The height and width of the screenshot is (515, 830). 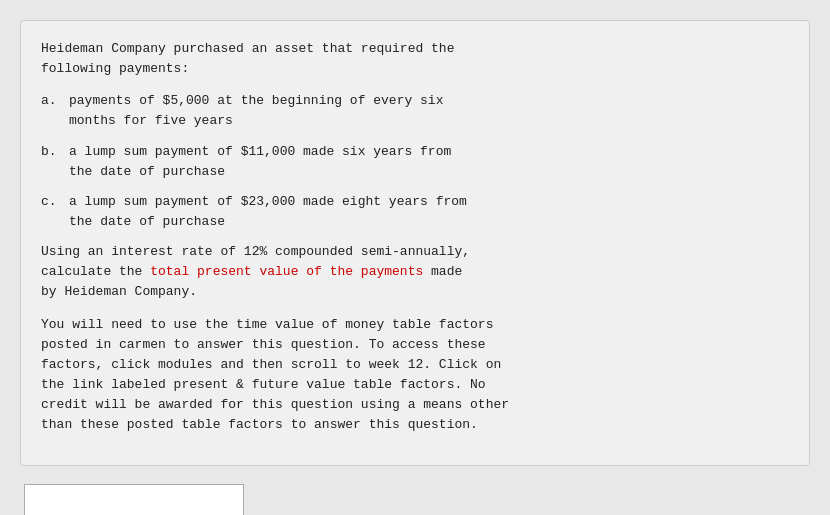 I want to click on list-item-b: b. a lump sum payment of $11,000 made si…, so click(x=415, y=162).